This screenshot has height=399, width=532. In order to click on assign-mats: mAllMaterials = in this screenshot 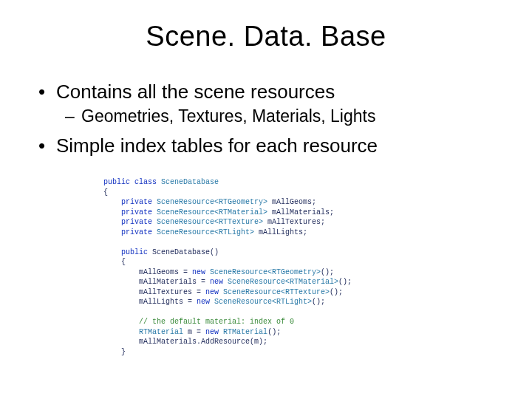, I will do `click(172, 282)`.